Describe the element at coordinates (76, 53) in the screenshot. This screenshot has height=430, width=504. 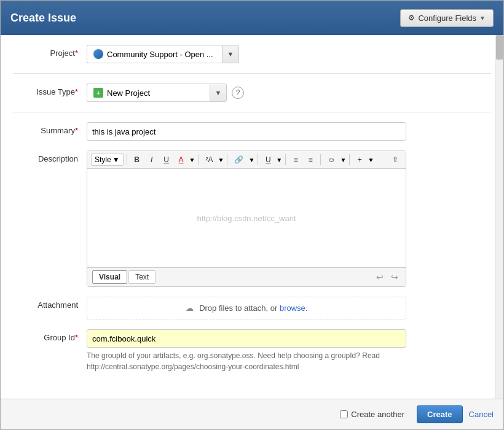
I see `required-star: *` at that location.